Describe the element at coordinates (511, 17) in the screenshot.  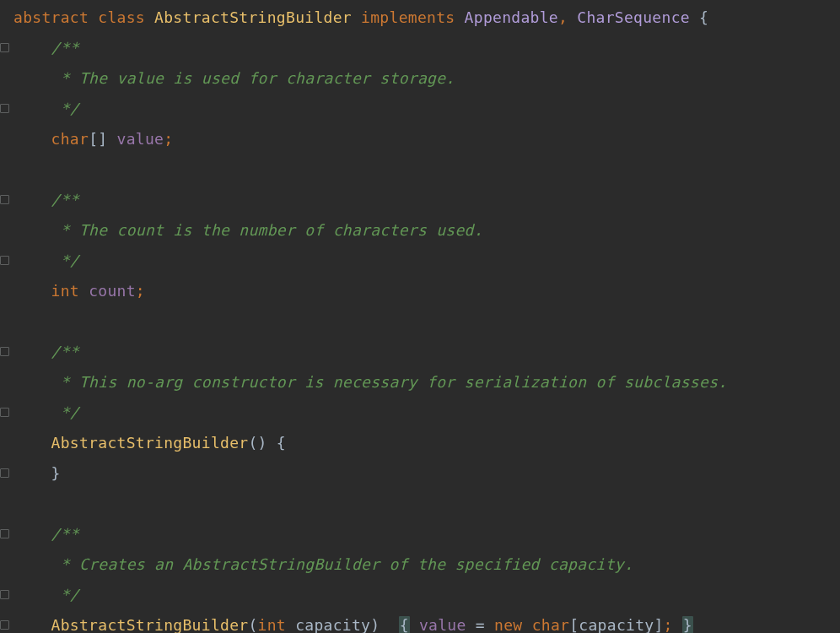
I see `interface-appendable: Appendable` at that location.